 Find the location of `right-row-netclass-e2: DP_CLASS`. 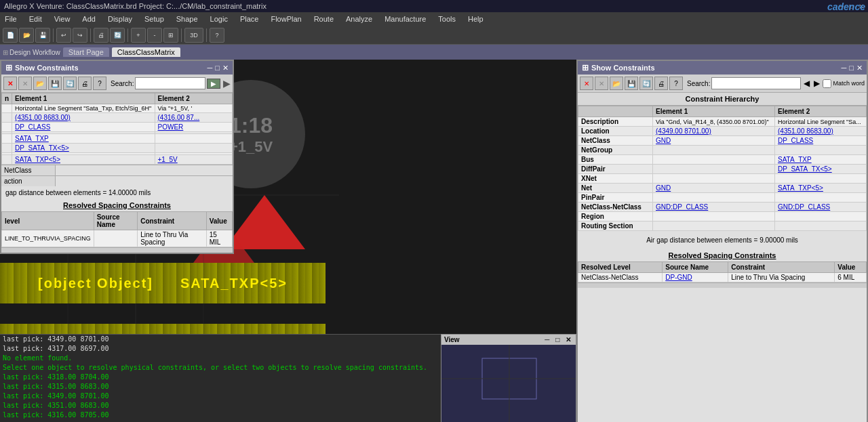

right-row-netclass-e2: DP_CLASS is located at coordinates (821, 141).